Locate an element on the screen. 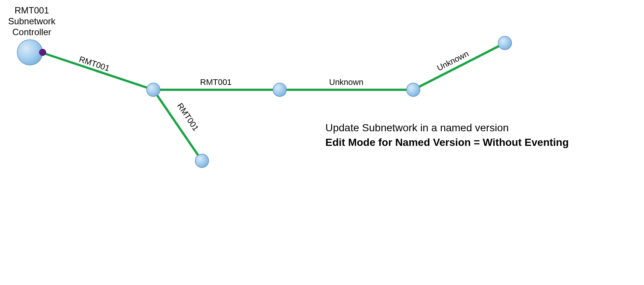  edge-e1 is located at coordinates (97, 71).